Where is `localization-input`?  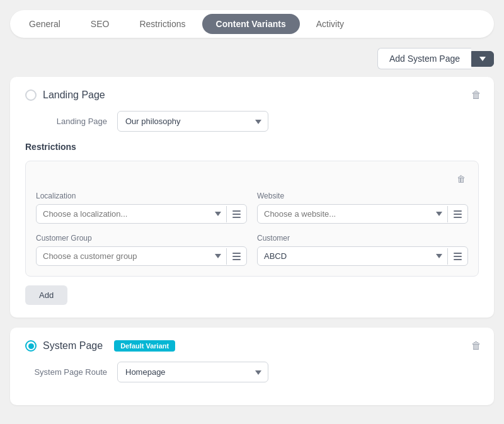 localization-input is located at coordinates (123, 214).